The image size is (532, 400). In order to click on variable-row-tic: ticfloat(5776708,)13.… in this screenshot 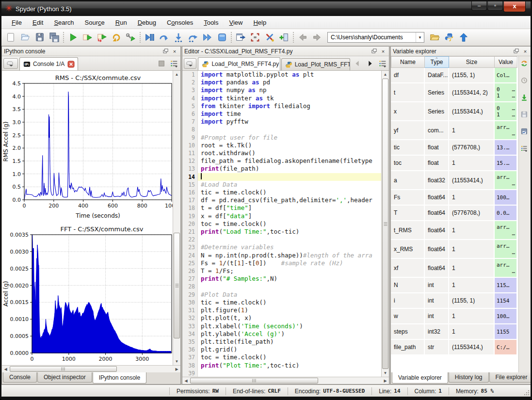, I will do `click(455, 148)`.